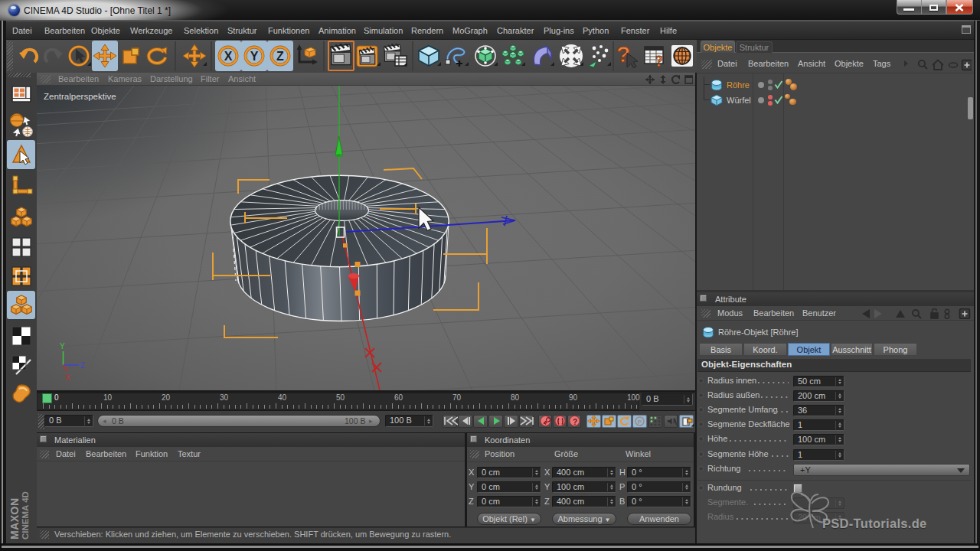 This screenshot has width=980, height=551. I want to click on svg-text: Zentralperspektive, so click(80, 96).